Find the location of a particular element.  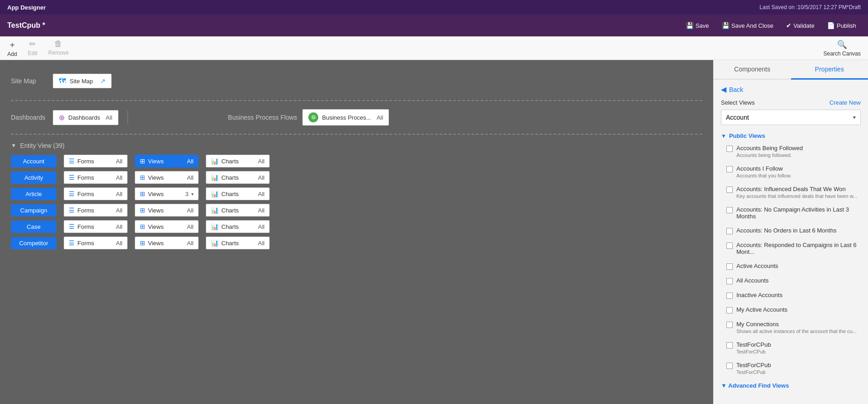

article-views-chip: ⊞ Views 3 ▾ is located at coordinates (167, 194).